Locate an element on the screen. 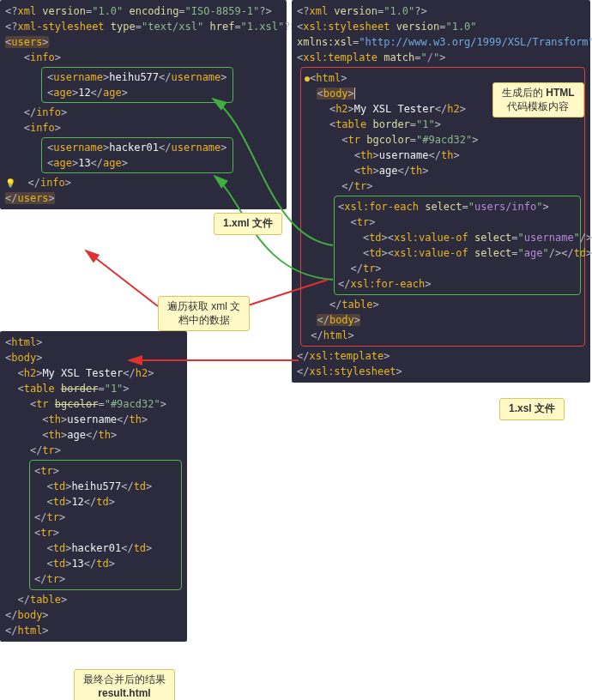  callout-xsl-file: 1.xsl 文件 is located at coordinates (532, 409).